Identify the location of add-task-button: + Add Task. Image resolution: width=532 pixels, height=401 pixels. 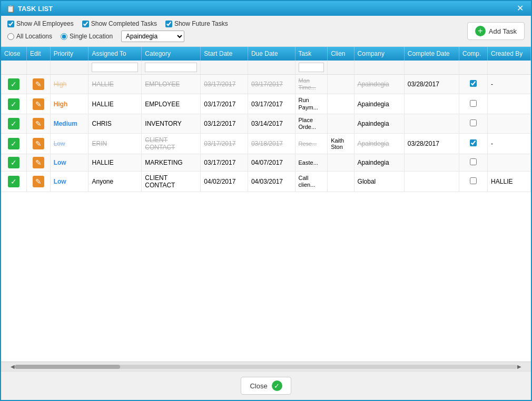
(496, 31).